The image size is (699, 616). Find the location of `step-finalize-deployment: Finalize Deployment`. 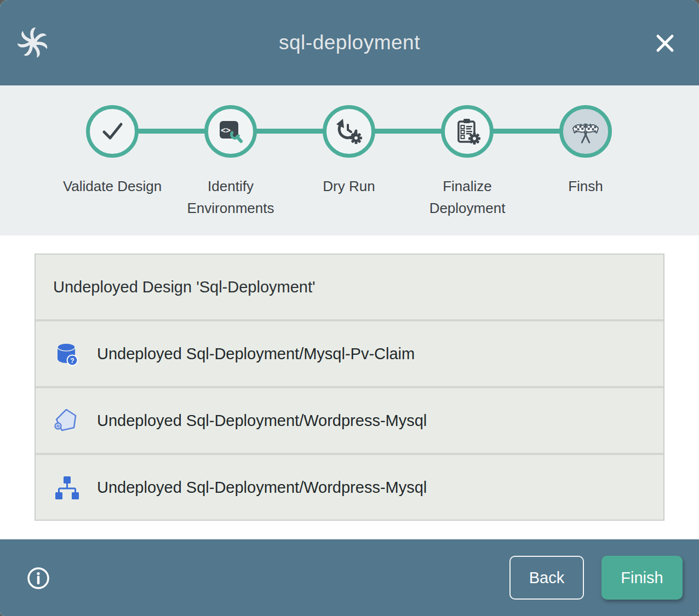

step-finalize-deployment: Finalize Deployment is located at coordinates (467, 152).